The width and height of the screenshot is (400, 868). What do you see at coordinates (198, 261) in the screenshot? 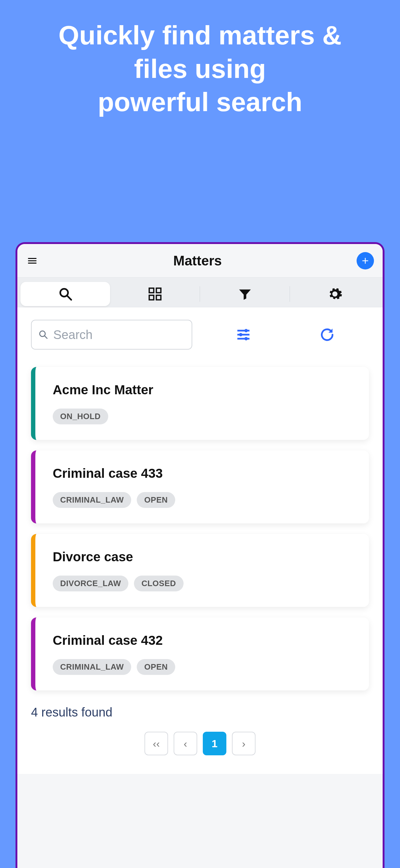
I see `page-title: Matters` at bounding box center [198, 261].